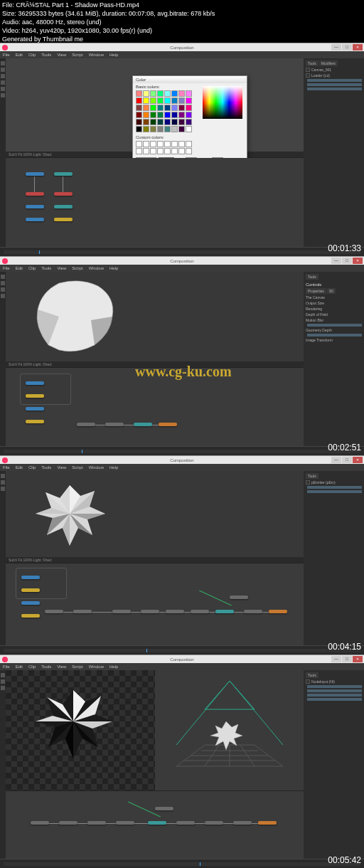 This screenshot has width=364, height=868. What do you see at coordinates (97, 467) in the screenshot?
I see `menu-window: Window` at bounding box center [97, 467].